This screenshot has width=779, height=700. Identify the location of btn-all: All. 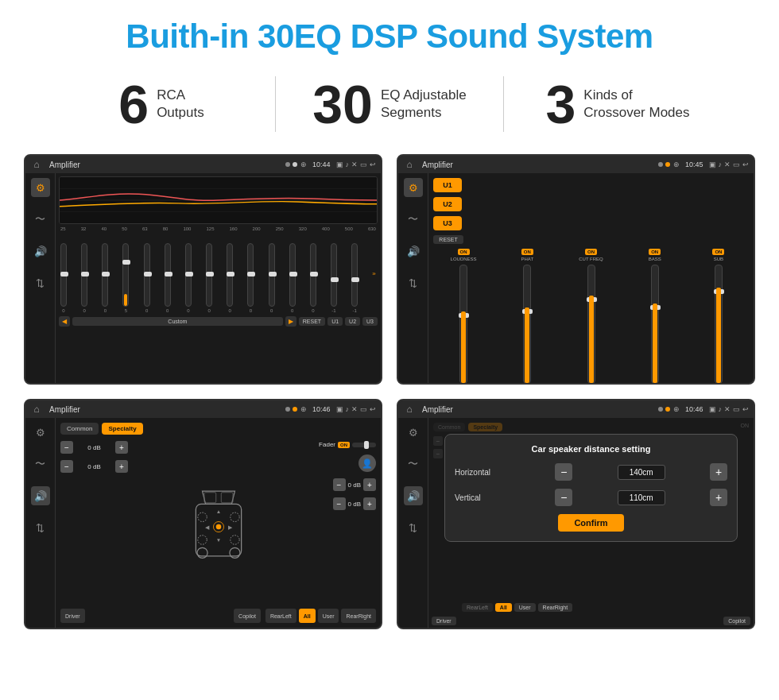
(307, 616).